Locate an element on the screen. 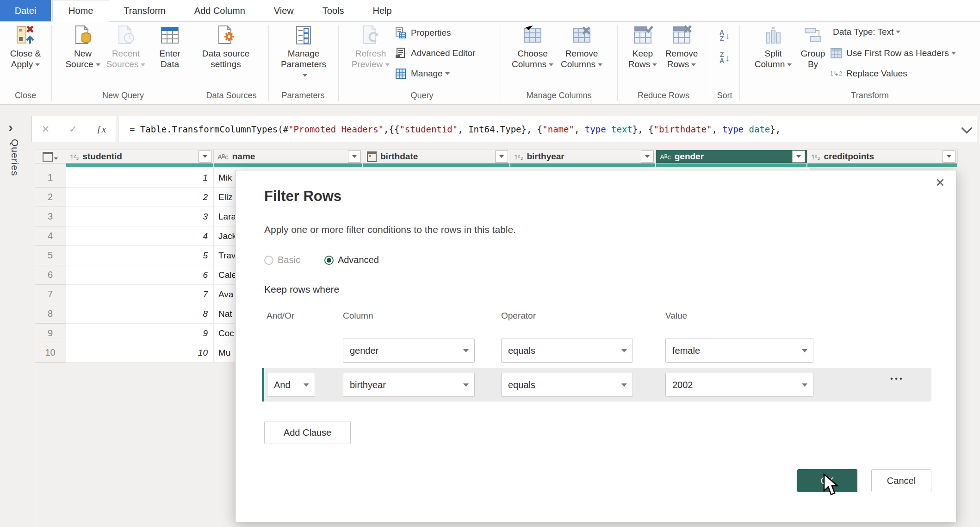 The height and width of the screenshot is (527, 980). cancel-formula-icon: ✕ is located at coordinates (46, 129).